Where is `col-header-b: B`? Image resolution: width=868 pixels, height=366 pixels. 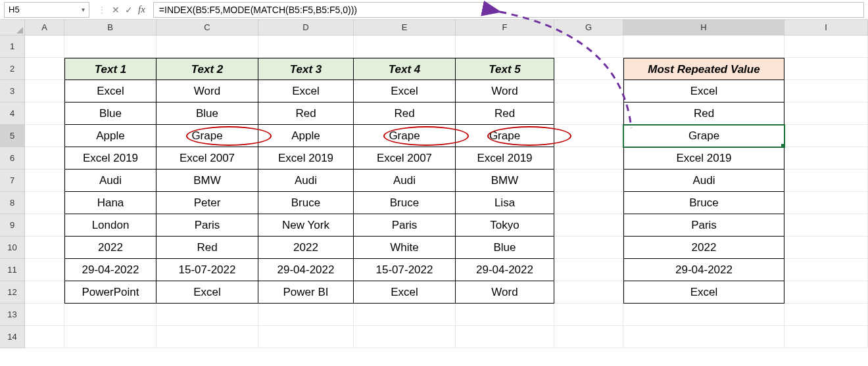
col-header-b: B is located at coordinates (110, 28).